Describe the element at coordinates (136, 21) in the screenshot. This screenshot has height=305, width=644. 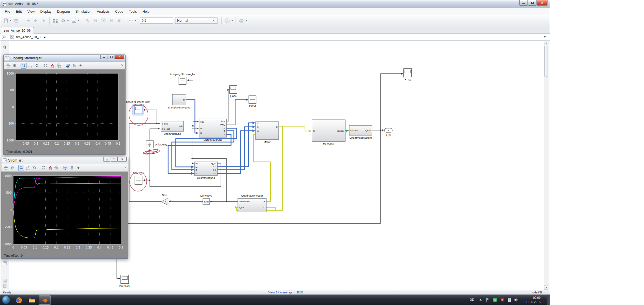
I see `sim-display-caret` at that location.